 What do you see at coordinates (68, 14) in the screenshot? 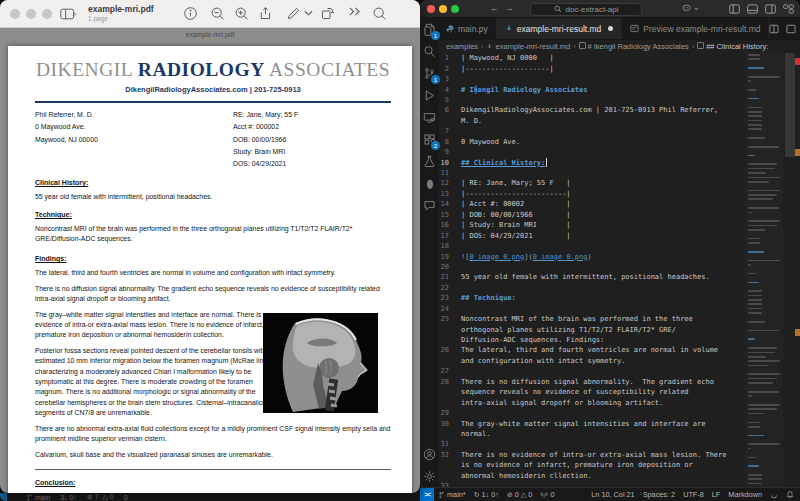
I see `sidebar-icon` at bounding box center [68, 14].